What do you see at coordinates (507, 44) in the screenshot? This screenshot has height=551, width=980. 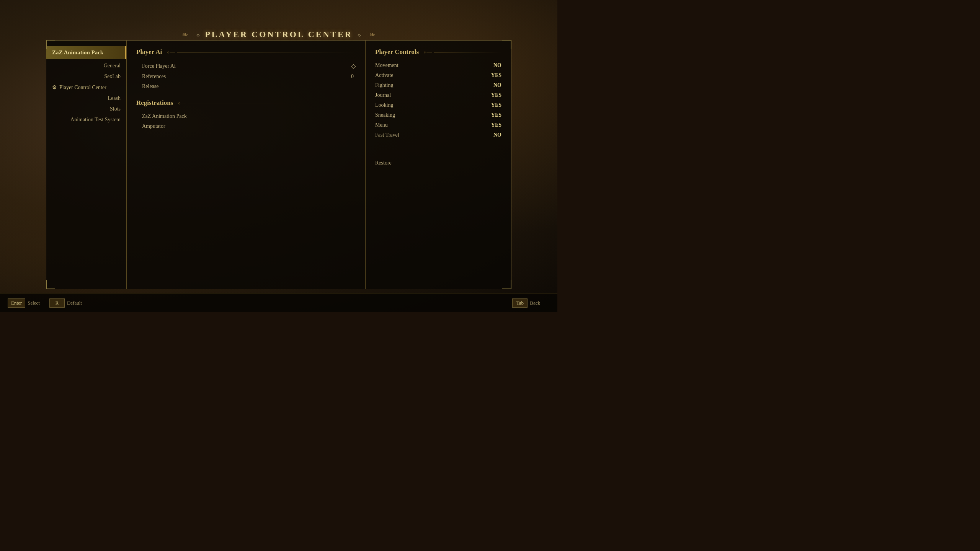 I see `corner-tr` at bounding box center [507, 44].